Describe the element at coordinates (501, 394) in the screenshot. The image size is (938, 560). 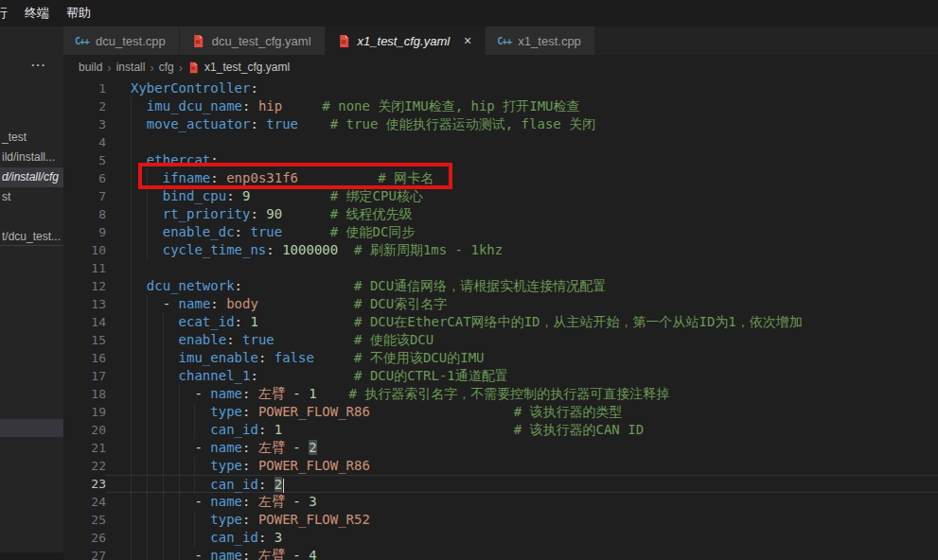
I see `code-line-18: 18 - name: 左臂 - 1 # 执行器索引名字，不需要控制的执行器可直接…` at that location.